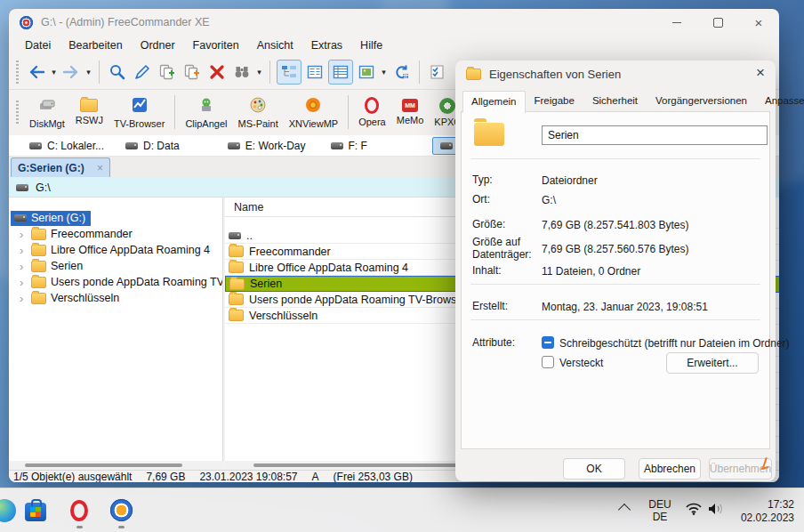 Image resolution: width=804 pixels, height=532 pixels. What do you see at coordinates (121, 511) in the screenshot?
I see `freecommander-icon` at bounding box center [121, 511].